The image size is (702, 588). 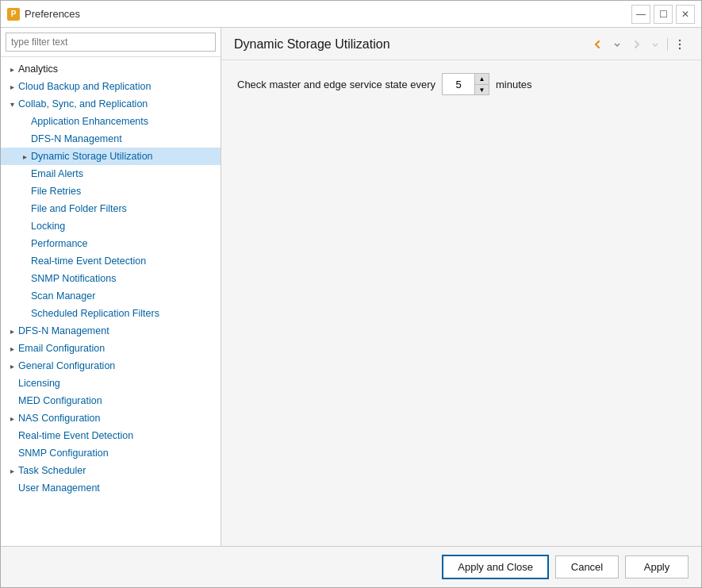 What do you see at coordinates (481, 89) in the screenshot?
I see `spinner-down-button: ▼` at bounding box center [481, 89].